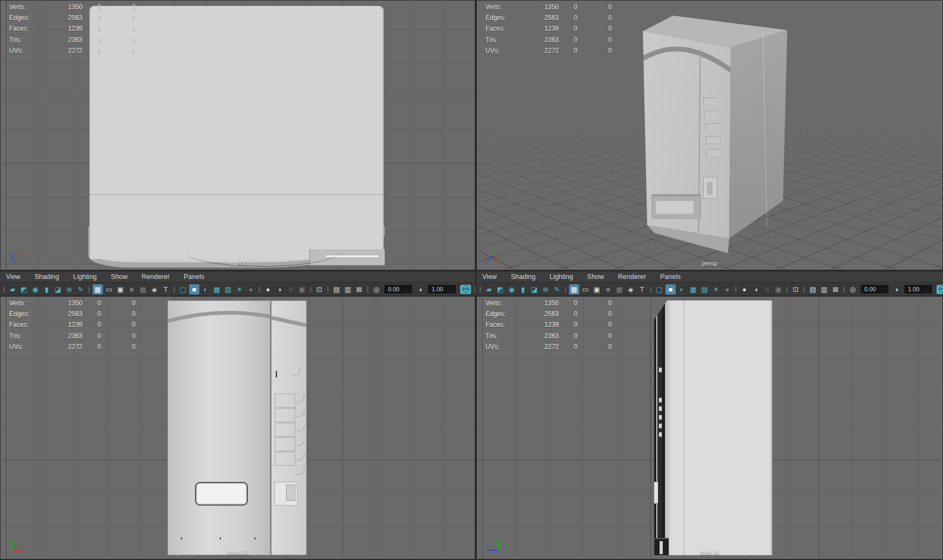 This screenshot has height=560, width=943. I want to click on dispenser-flap, so click(221, 494).